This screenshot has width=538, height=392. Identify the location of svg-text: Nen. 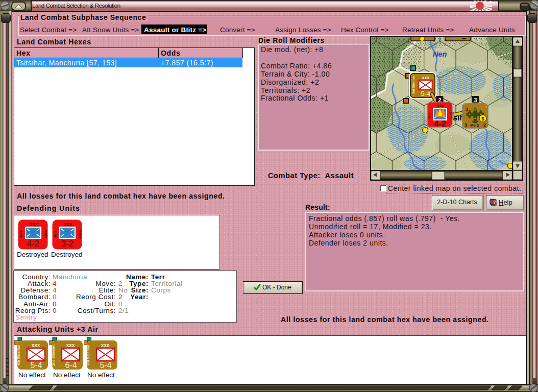
(440, 54).